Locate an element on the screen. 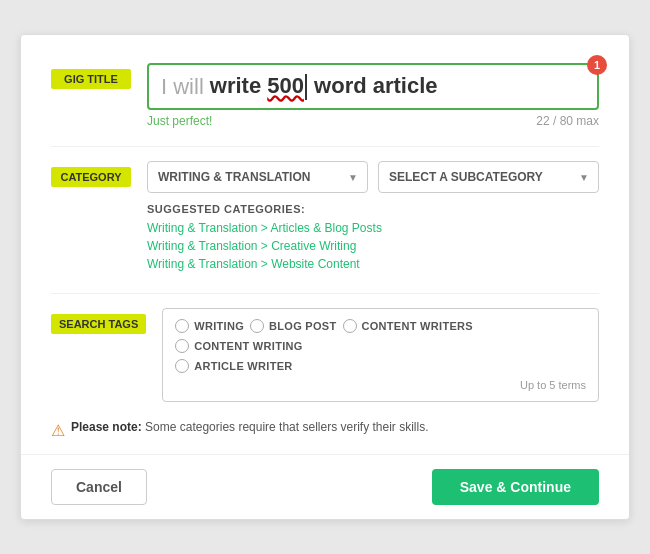 The height and width of the screenshot is (554, 650). gig-title-label: GIG TITLE is located at coordinates (91, 79).